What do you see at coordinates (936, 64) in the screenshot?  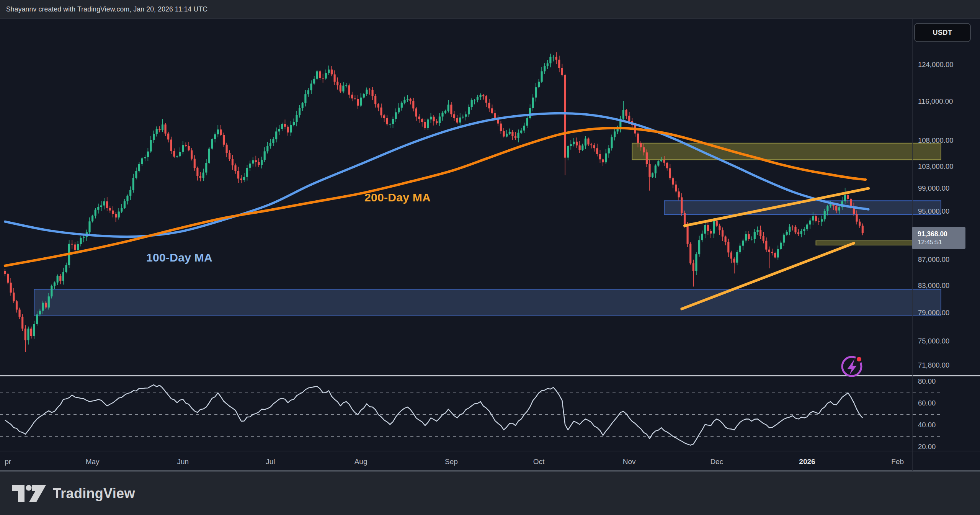 I see `price-axis-label: 124,000.00` at bounding box center [936, 64].